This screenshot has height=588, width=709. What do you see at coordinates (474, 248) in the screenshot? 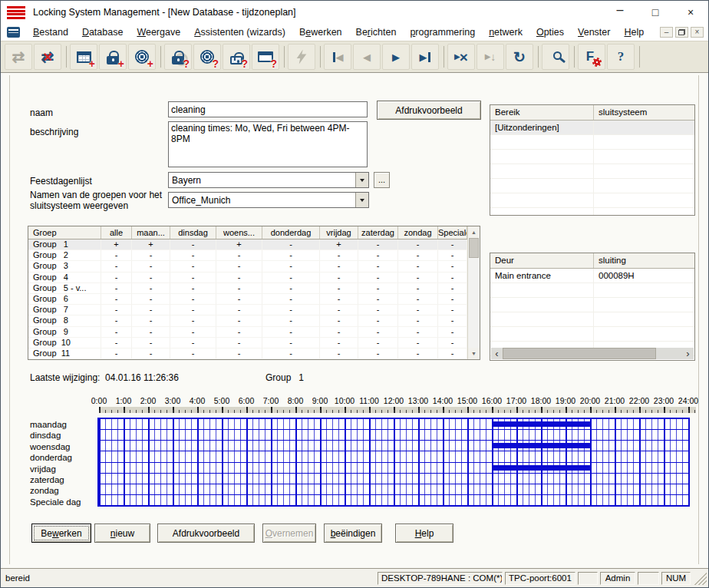
I see `vscroll-thumb` at bounding box center [474, 248].